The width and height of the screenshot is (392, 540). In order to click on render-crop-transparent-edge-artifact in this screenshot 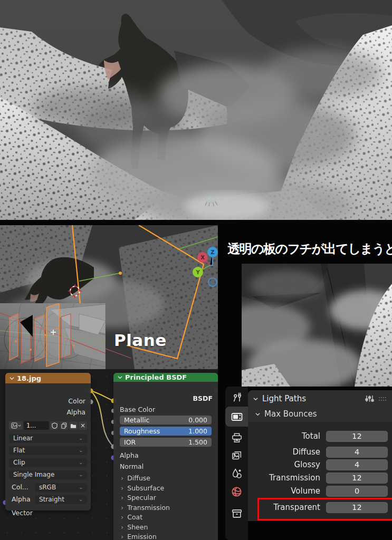, I will do `click(317, 325)`.